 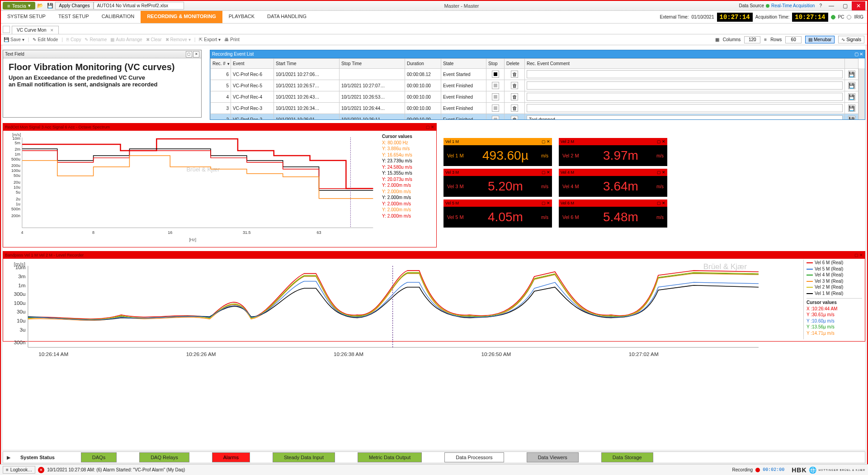 I want to click on gauge-header: Vel 3 M▢✕, so click(x=498, y=172).